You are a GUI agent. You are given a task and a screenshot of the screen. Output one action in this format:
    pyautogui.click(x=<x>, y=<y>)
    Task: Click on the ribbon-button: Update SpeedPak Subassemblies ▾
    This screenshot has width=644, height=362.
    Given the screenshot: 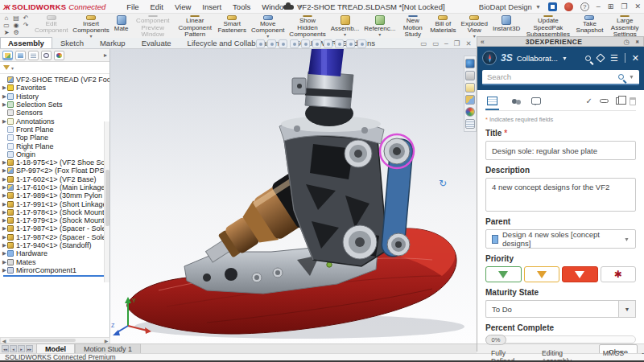 What is the action you would take?
    pyautogui.click(x=547, y=26)
    